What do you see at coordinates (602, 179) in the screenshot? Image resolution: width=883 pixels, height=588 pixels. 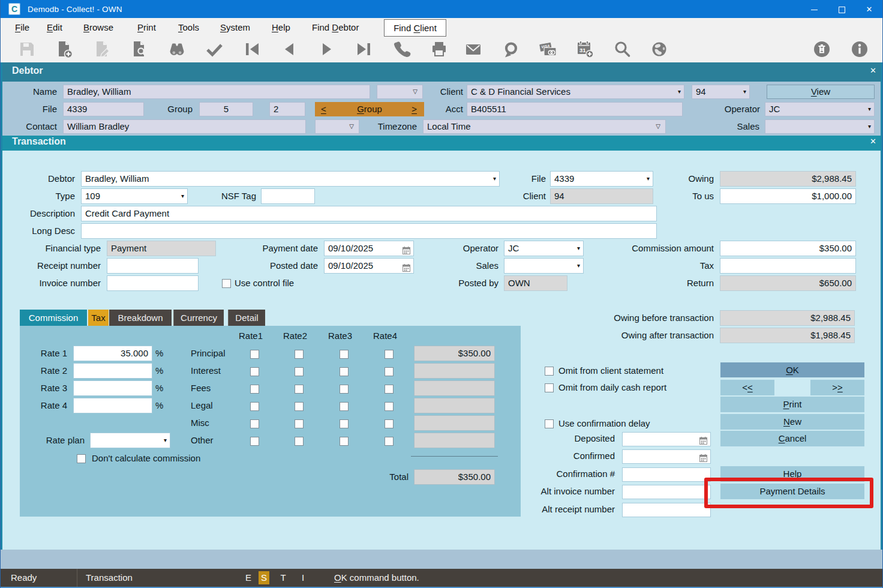 I see `trans-file-combo: 4339▾` at bounding box center [602, 179].